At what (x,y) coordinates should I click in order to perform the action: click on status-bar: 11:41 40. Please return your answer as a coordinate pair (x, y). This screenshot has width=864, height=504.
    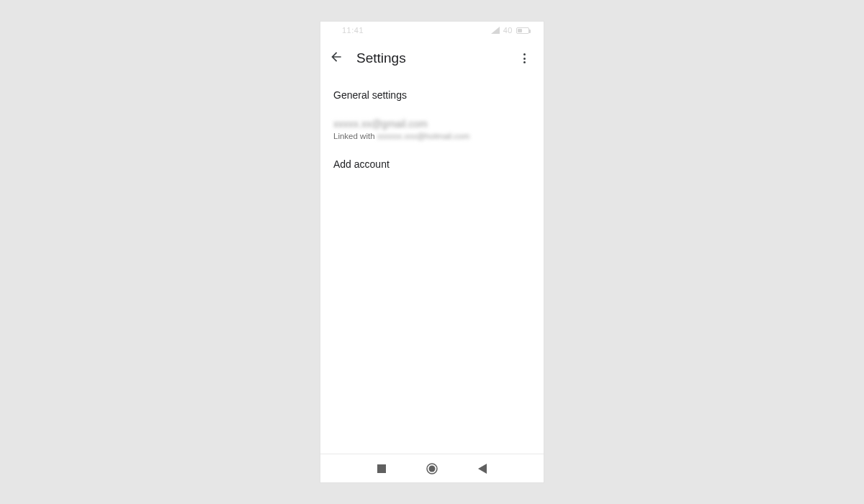
    Looking at the image, I should click on (432, 30).